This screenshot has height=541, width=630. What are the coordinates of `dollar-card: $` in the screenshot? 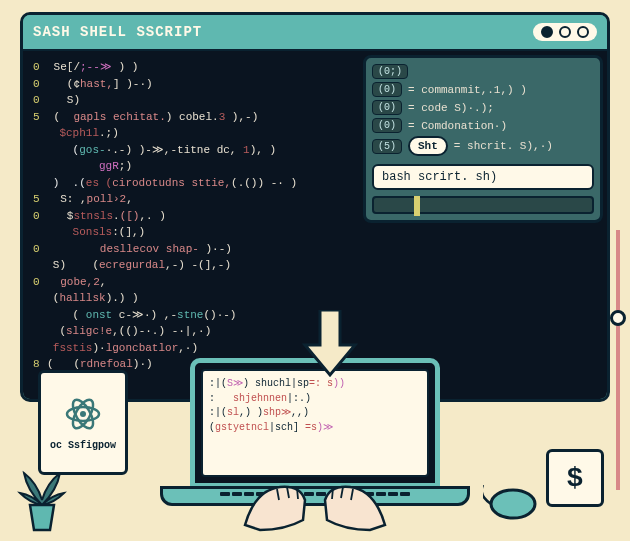 It's located at (575, 478).